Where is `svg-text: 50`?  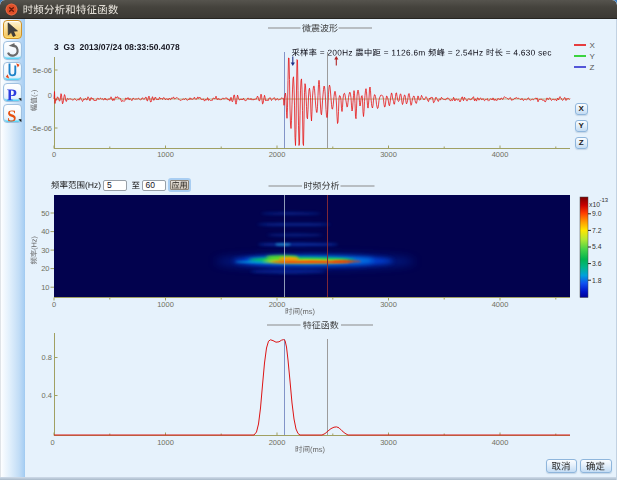
svg-text: 50 is located at coordinates (45, 214).